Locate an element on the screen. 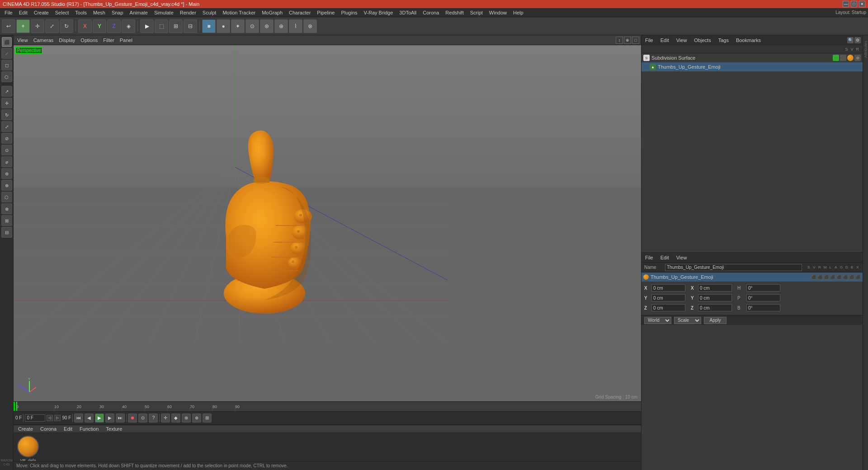 The width and height of the screenshot is (868, 470). render-region-btn: ⬚ is located at coordinates (161, 26).